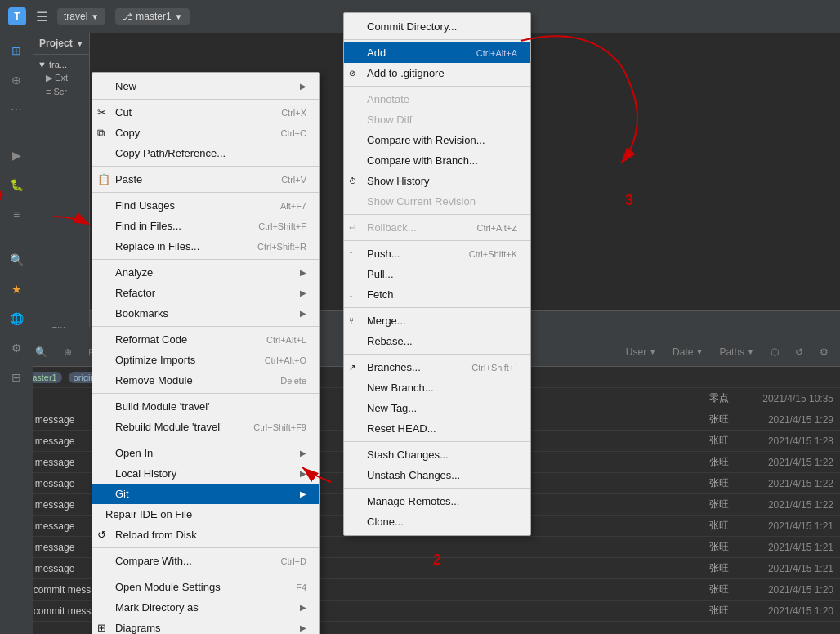 The image size is (840, 634). Describe the element at coordinates (732, 352) in the screenshot. I see `paths-label: Paths` at that location.